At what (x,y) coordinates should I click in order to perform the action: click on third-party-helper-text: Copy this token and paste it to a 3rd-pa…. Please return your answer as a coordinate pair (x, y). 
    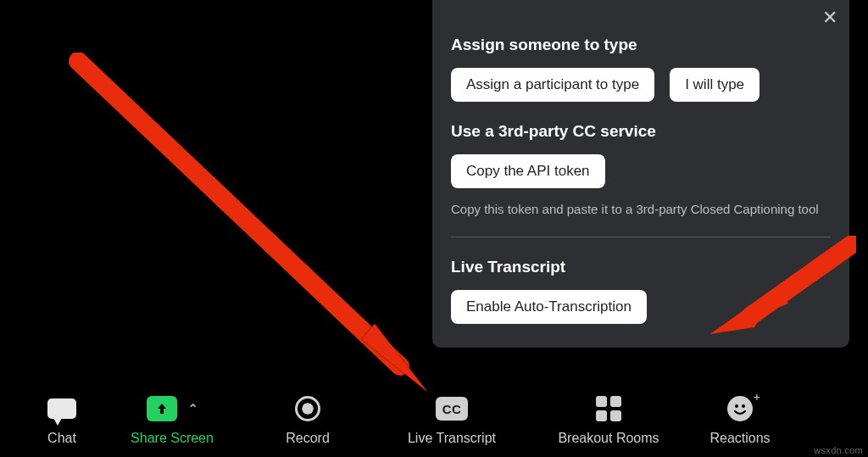
    Looking at the image, I should click on (641, 209).